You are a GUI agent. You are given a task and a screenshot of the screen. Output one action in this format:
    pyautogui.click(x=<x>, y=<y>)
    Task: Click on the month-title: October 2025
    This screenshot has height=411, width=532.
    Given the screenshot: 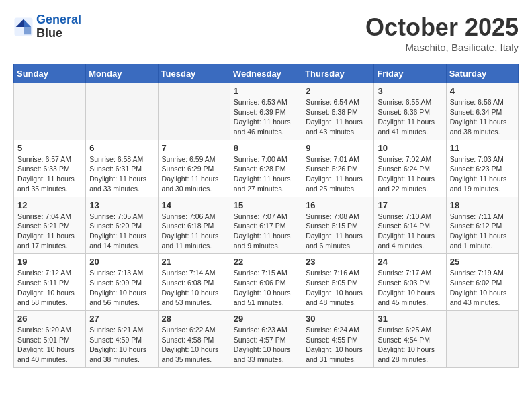 What is the action you would take?
    pyautogui.click(x=442, y=28)
    